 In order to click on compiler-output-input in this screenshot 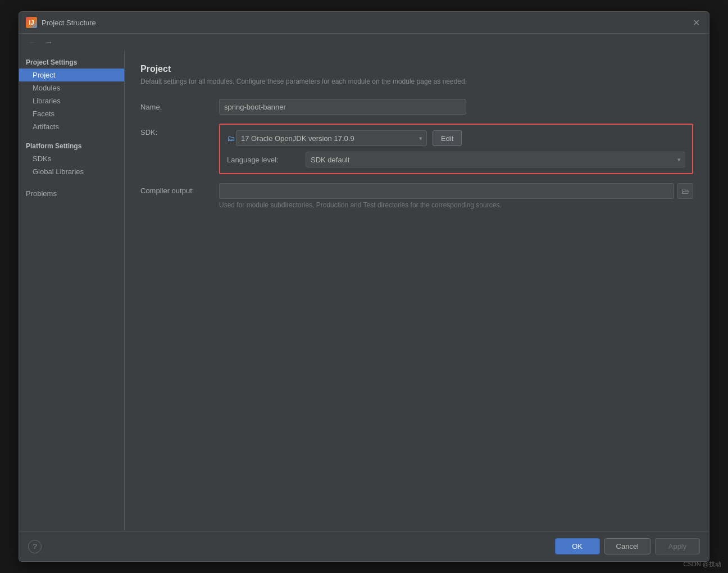, I will do `click(447, 191)`.